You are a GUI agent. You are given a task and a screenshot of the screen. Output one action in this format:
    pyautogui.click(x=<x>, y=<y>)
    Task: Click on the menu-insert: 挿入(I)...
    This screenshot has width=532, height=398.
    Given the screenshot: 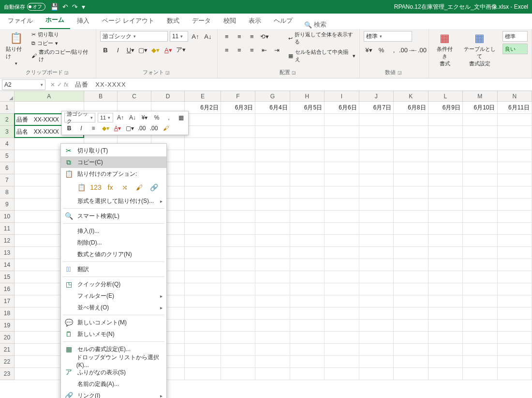 What is the action you would take?
    pyautogui.click(x=114, y=231)
    